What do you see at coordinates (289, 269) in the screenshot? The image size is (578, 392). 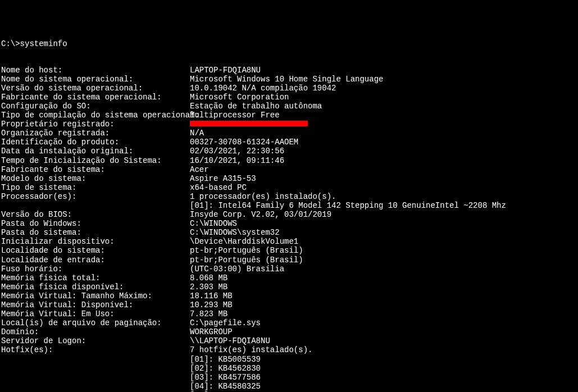 I see `output-row: Fuso horário:(UTC-03:00) Brasília` at bounding box center [289, 269].